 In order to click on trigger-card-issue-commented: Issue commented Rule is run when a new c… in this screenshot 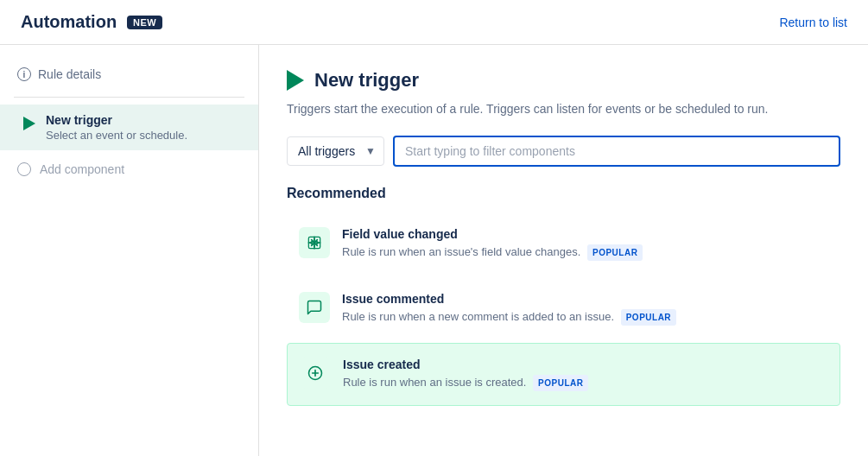, I will do `click(563, 309)`.